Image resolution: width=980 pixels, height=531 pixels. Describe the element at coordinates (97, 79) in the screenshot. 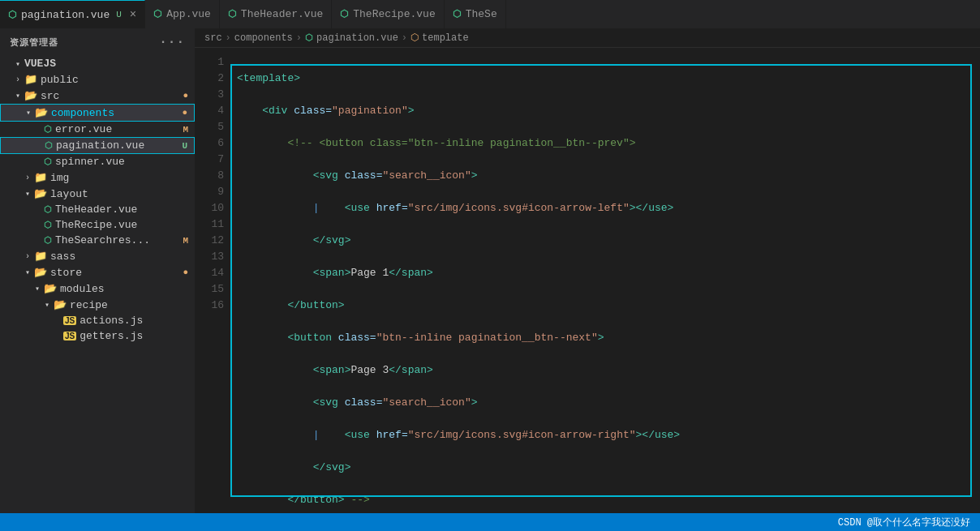

I see `sidebar-item-public: 📁 public` at that location.